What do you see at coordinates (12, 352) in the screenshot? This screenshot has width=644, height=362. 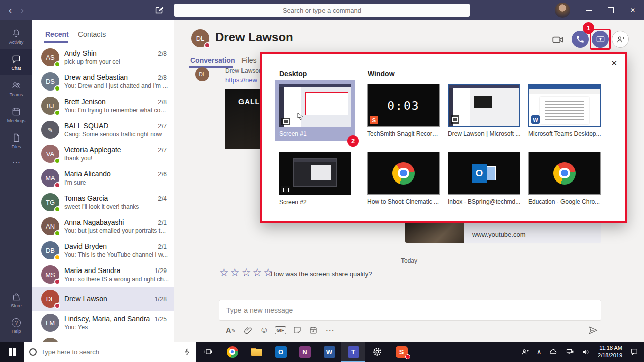 I see `windows-logo-icon` at bounding box center [12, 352].